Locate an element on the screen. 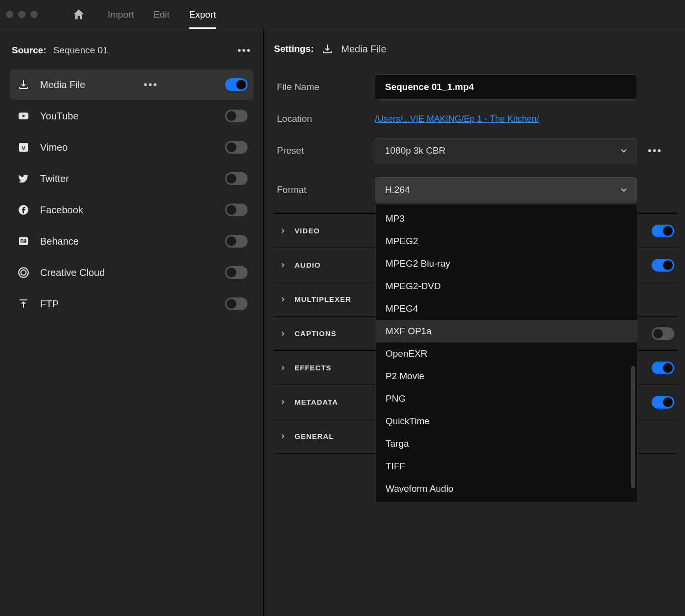  destination-label: Vimeo is located at coordinates (54, 148).